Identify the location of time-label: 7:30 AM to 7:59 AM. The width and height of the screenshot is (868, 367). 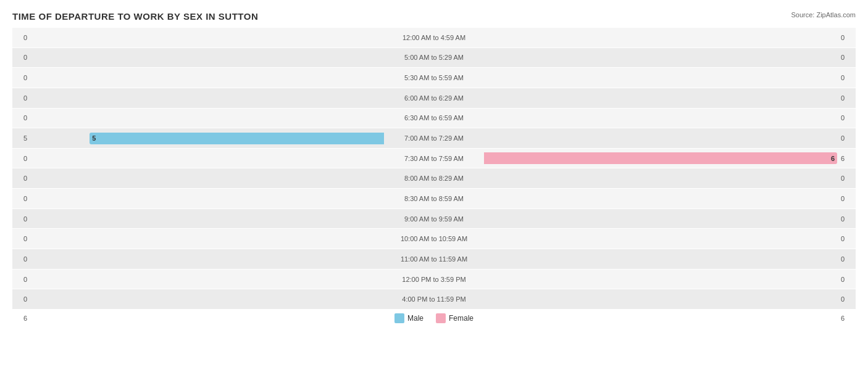
(434, 159).